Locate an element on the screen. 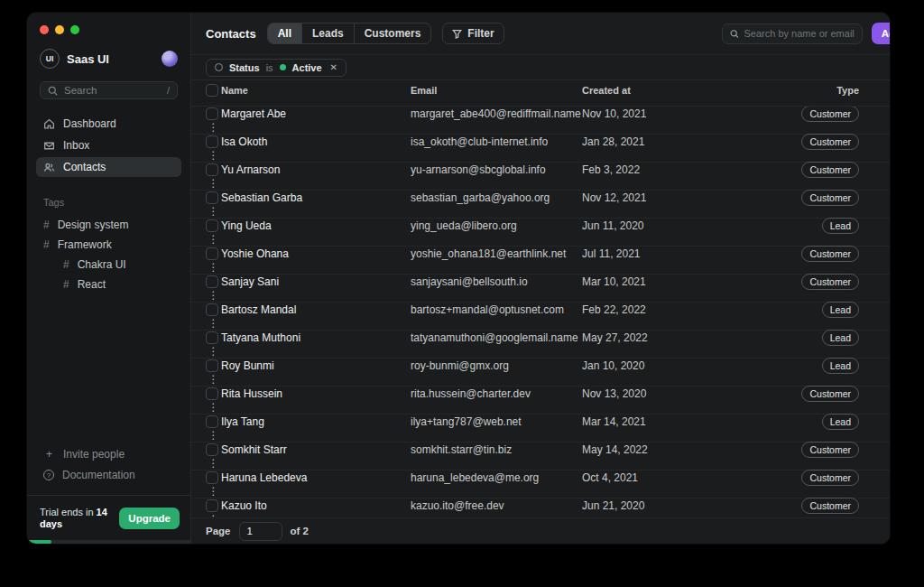  zoom-window-button is located at coordinates (75, 30).